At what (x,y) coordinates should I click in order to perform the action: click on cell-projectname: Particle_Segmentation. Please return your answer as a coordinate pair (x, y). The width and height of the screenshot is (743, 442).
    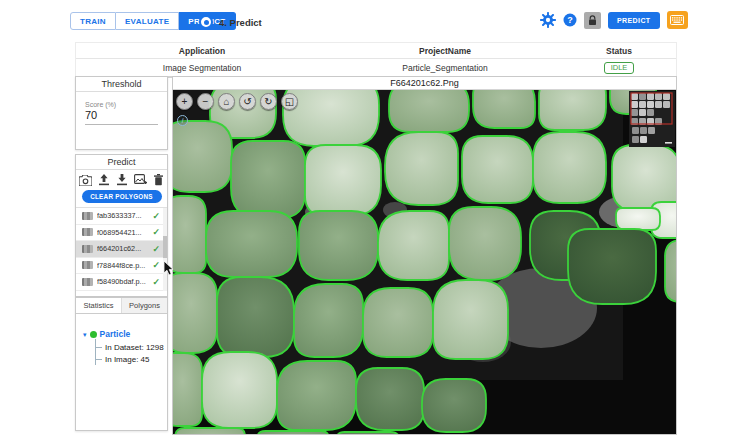
    Looking at the image, I should click on (445, 68).